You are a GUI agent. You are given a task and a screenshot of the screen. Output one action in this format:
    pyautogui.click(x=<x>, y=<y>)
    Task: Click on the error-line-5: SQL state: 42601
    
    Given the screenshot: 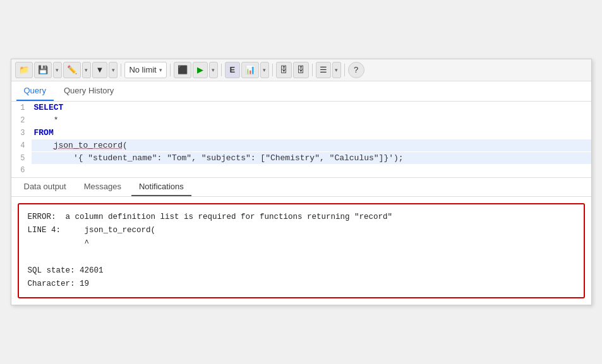 What is the action you would take?
    pyautogui.click(x=301, y=271)
    